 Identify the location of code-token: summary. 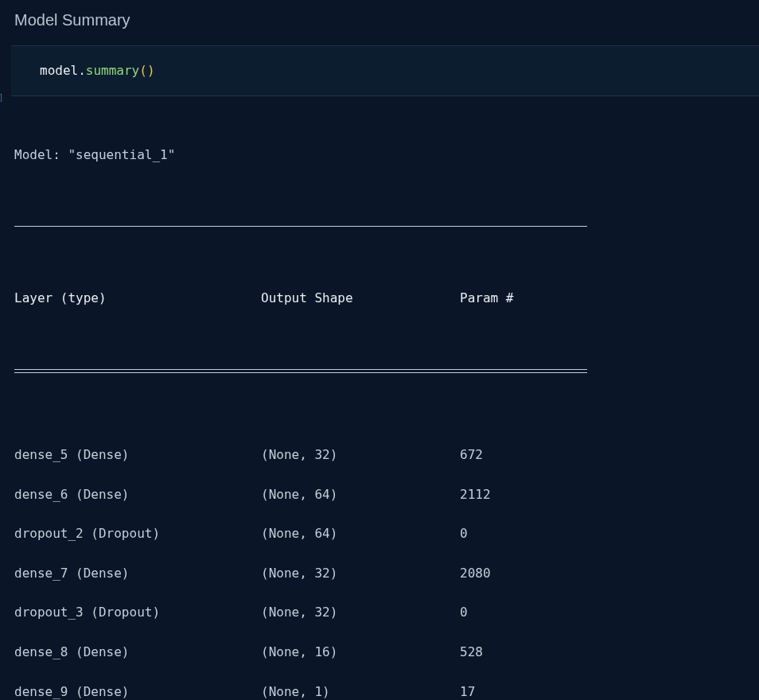
(113, 70).